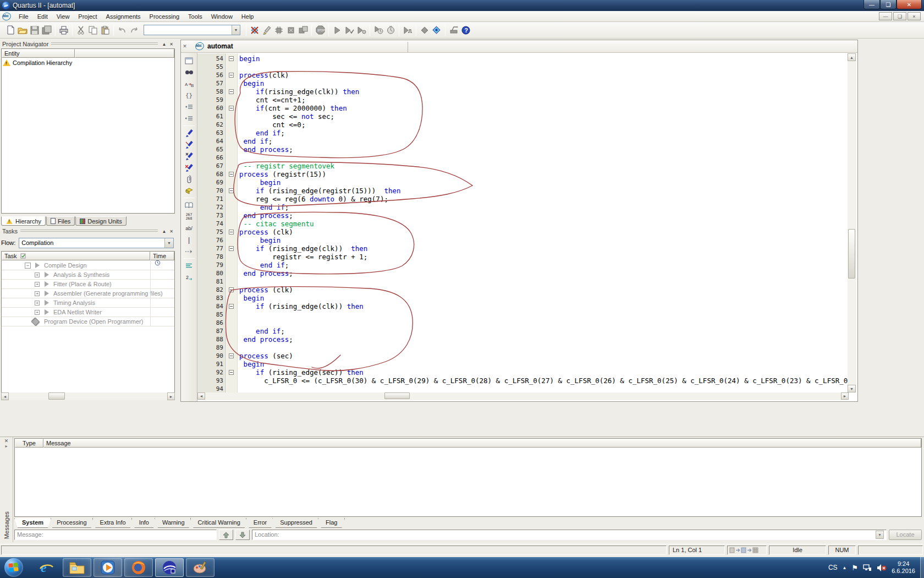 The height and width of the screenshot is (578, 924). Describe the element at coordinates (219, 523) in the screenshot. I see `message-tab-critical-warning: Critical Warning` at that location.